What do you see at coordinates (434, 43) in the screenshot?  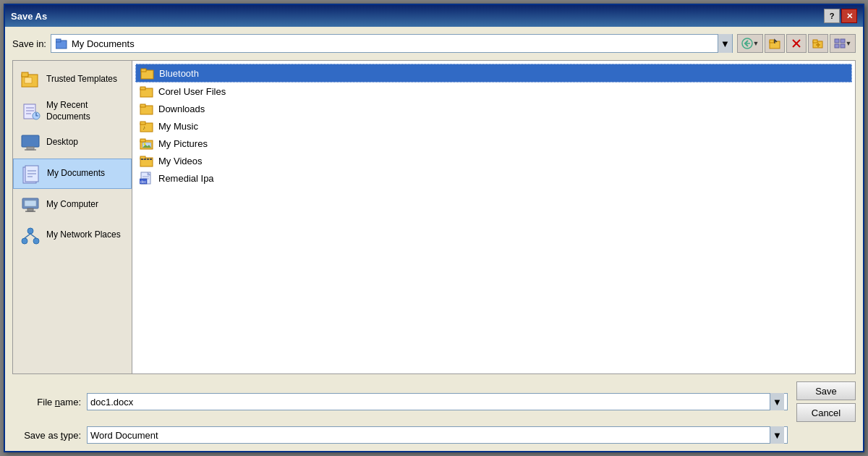 I see `save-in-row: Save in: My Documents ▼` at bounding box center [434, 43].